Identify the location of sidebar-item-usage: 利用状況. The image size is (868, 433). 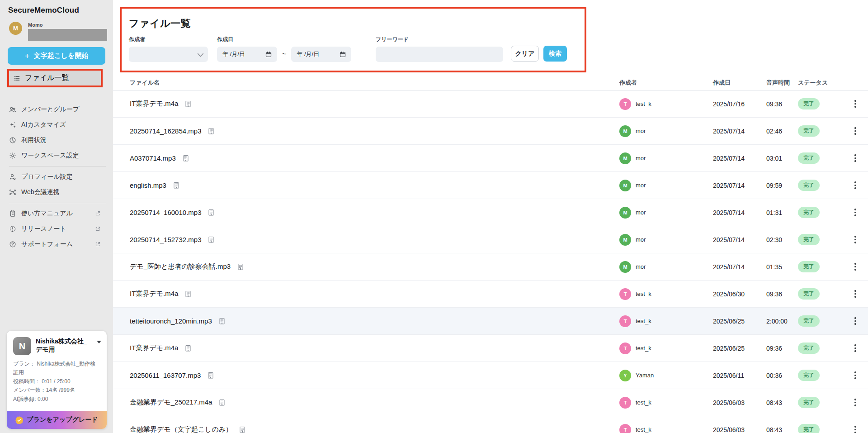
(57, 140).